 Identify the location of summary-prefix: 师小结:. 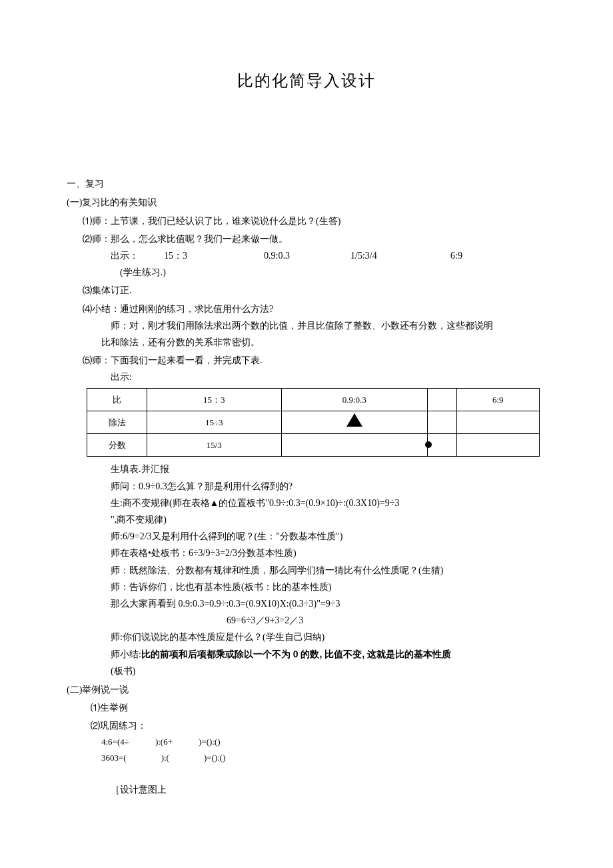
(126, 655).